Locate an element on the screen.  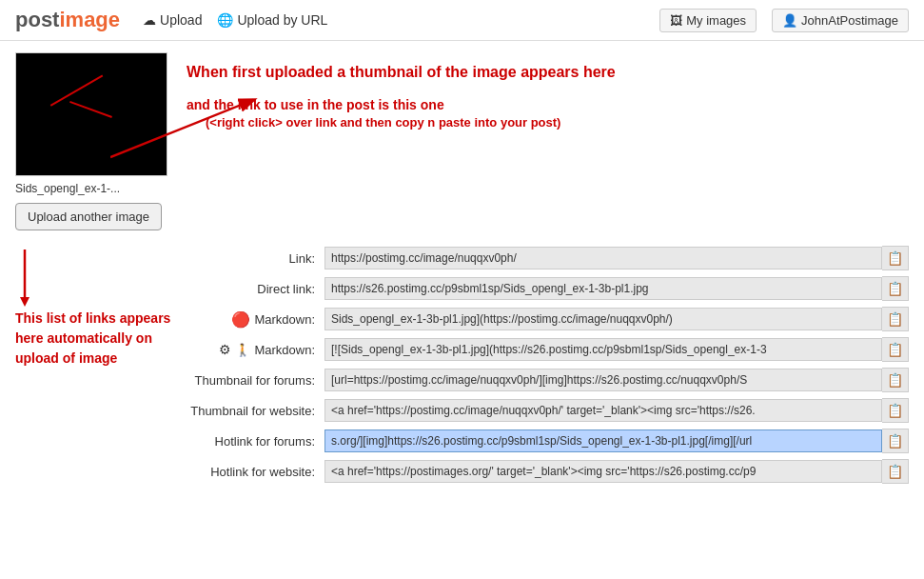
link-row: Direct link: 📋 is located at coordinates (541, 289).